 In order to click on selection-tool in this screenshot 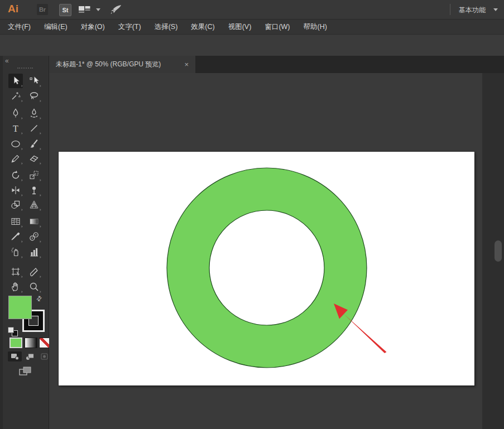, I will do `click(16, 81)`.